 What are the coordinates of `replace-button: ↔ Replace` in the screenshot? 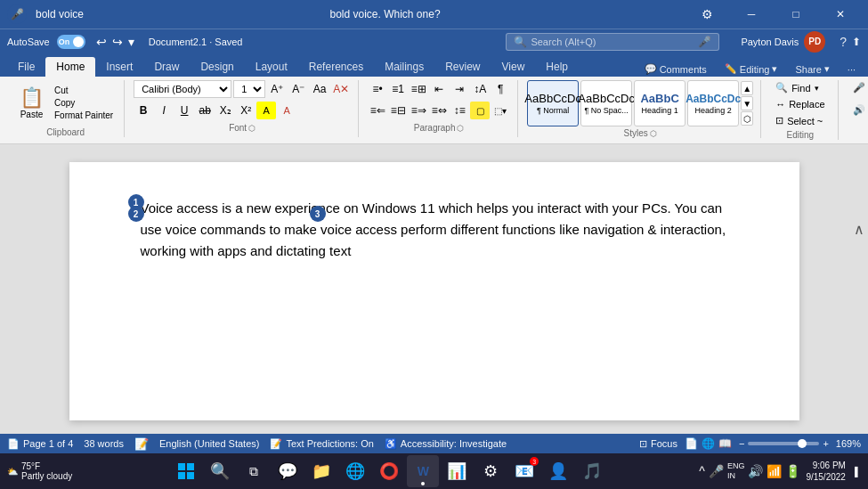 It's located at (799, 104).